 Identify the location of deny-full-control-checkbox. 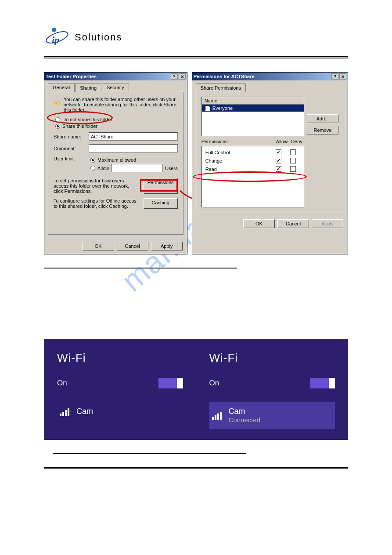
(293, 152).